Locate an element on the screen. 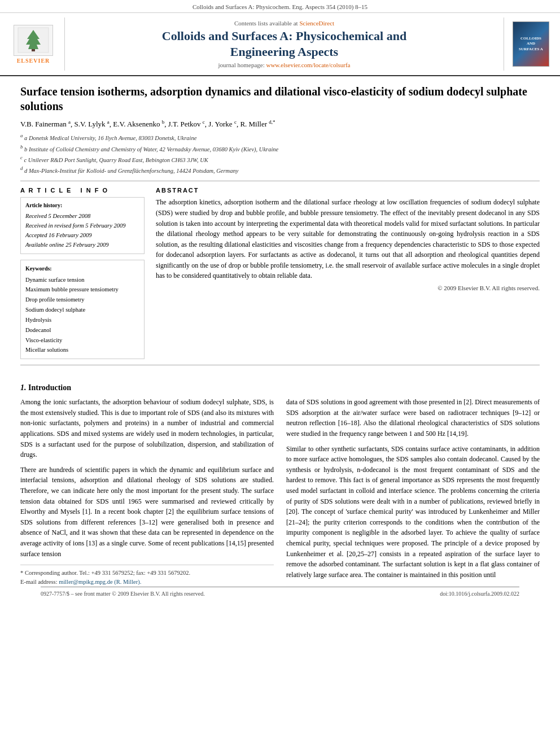 This screenshot has width=560, height=747. email-label: E-mail address: is located at coordinates (39, 582).